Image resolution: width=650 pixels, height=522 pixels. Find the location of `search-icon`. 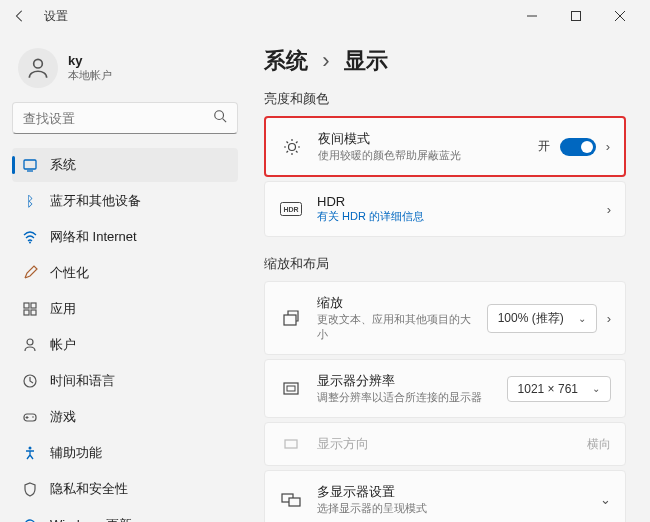

search-icon is located at coordinates (220, 118).